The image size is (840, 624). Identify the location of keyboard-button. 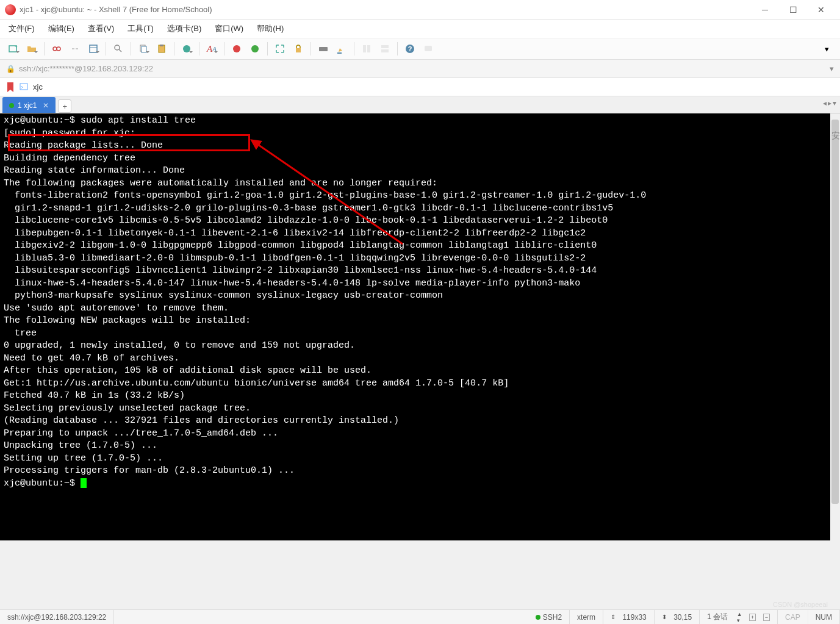
(323, 49).